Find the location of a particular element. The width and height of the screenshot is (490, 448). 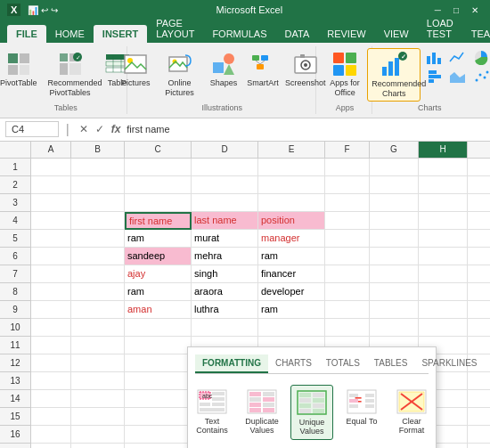

cell-e8: developer is located at coordinates (292, 292).